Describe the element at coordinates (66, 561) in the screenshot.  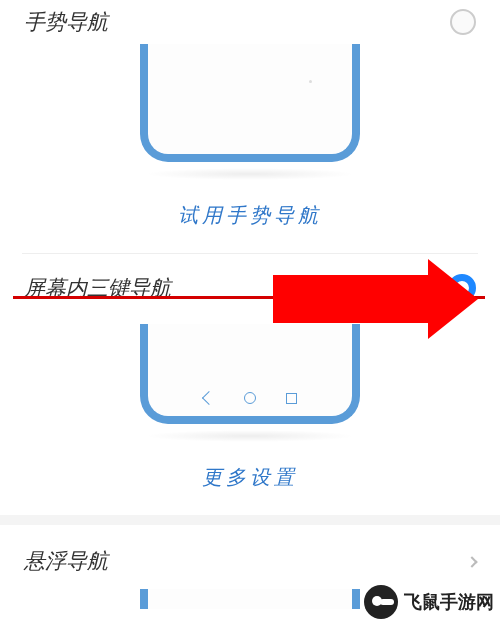
I see `option-dock-title: 悬浮导航` at that location.